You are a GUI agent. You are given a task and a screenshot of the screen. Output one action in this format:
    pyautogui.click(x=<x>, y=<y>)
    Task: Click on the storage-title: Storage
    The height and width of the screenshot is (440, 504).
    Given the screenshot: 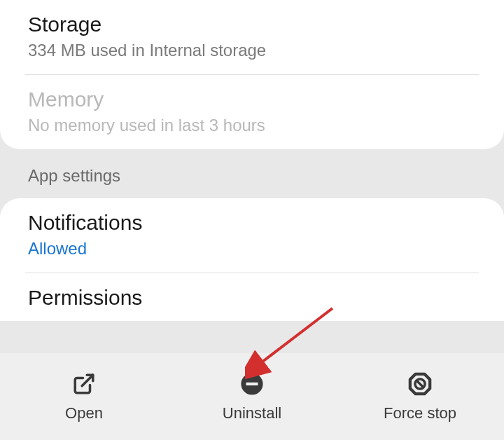 What is the action you would take?
    pyautogui.click(x=252, y=25)
    